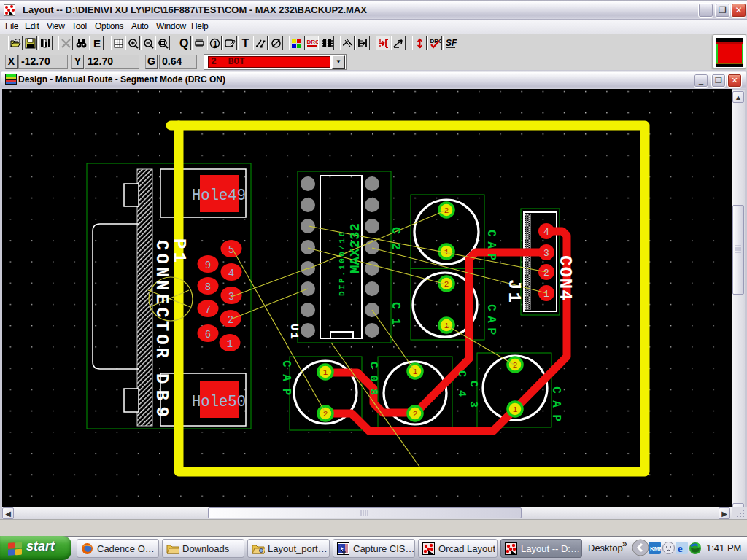 The image size is (747, 560). I want to click on svg-text: DB9, so click(162, 395).